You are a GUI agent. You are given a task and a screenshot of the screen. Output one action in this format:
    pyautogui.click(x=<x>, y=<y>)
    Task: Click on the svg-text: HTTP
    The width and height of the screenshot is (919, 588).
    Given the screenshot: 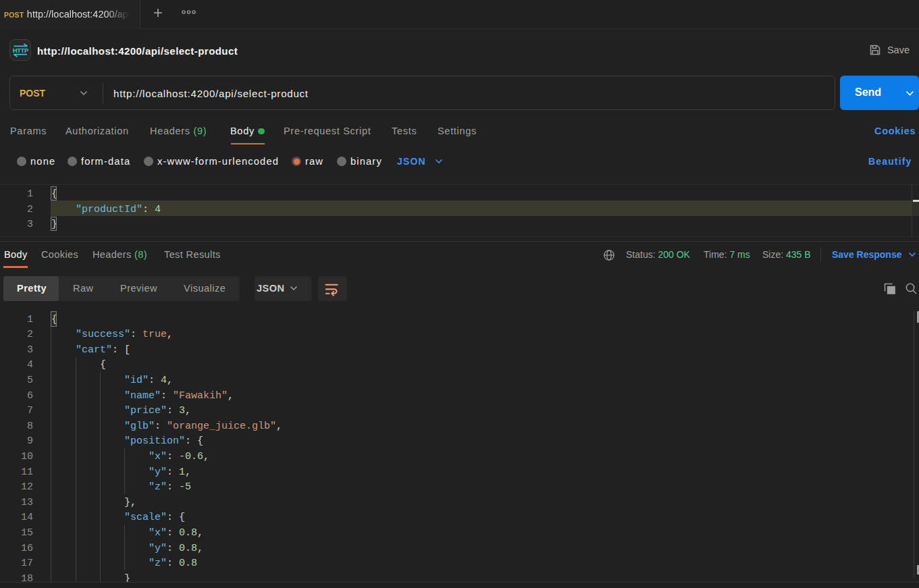 What is the action you would take?
    pyautogui.click(x=21, y=50)
    